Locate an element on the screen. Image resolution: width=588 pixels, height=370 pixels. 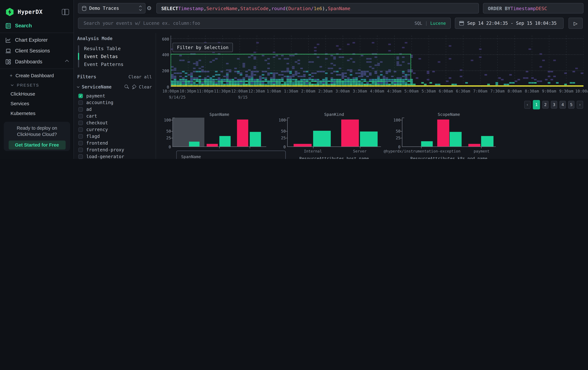
filter-checkbox-row: frontend is located at coordinates (115, 143).